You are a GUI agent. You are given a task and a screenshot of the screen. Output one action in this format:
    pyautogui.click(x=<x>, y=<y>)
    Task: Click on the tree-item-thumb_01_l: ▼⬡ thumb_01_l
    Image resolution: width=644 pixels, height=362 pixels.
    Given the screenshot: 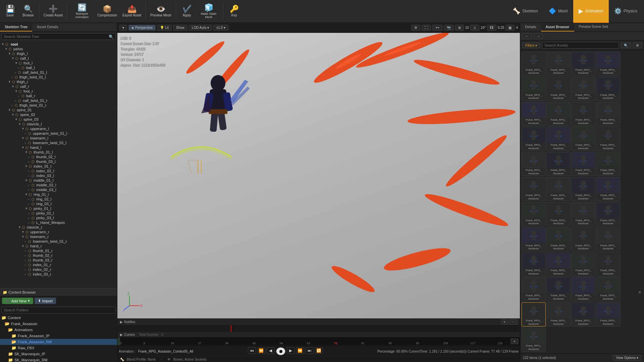 What is the action you would take?
    pyautogui.click(x=58, y=152)
    